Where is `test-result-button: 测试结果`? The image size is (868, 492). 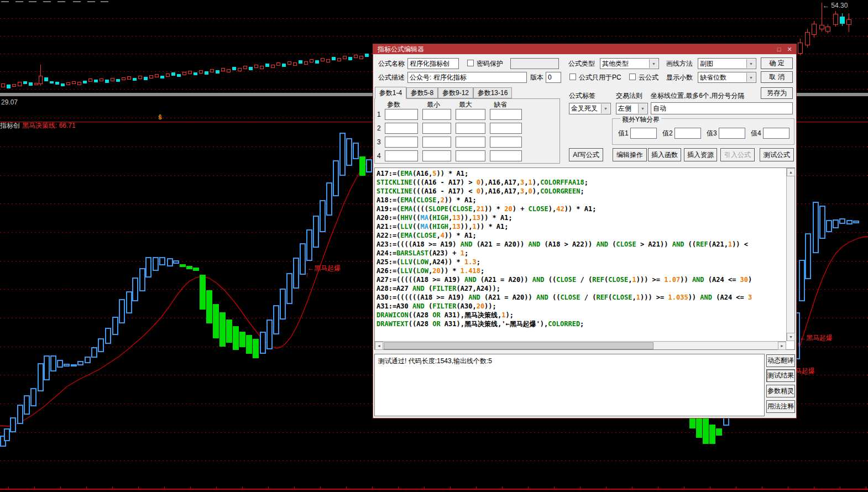
test-result-button: 测试结果 is located at coordinates (781, 376).